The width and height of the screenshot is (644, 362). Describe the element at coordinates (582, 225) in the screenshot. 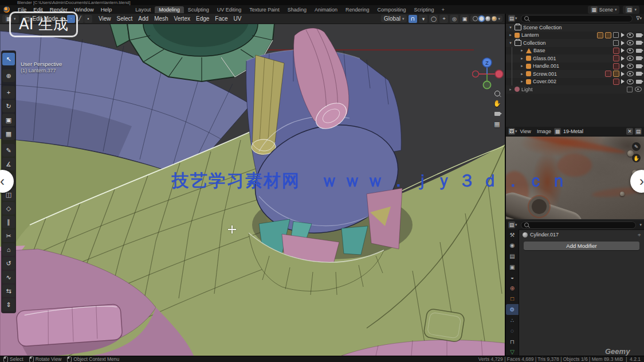

I see `properties-search-input` at that location.